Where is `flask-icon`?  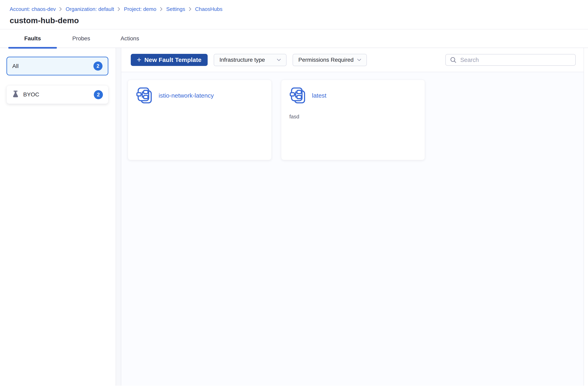
flask-icon is located at coordinates (16, 95).